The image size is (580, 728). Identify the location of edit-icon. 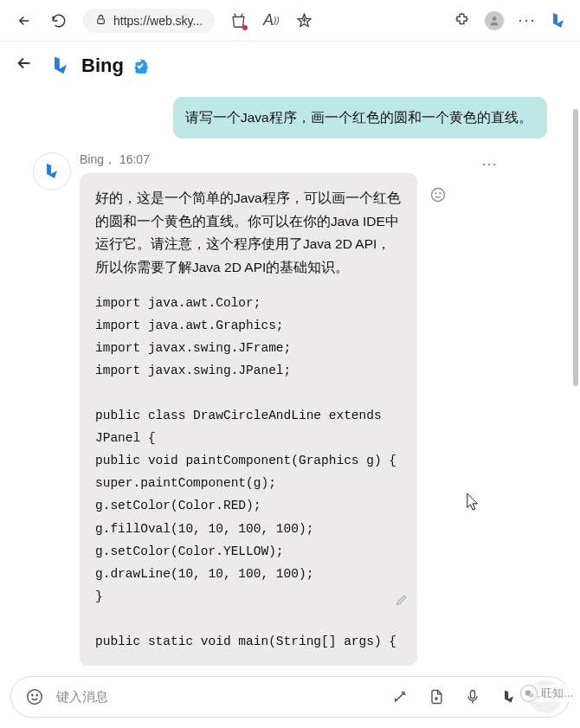
(402, 602).